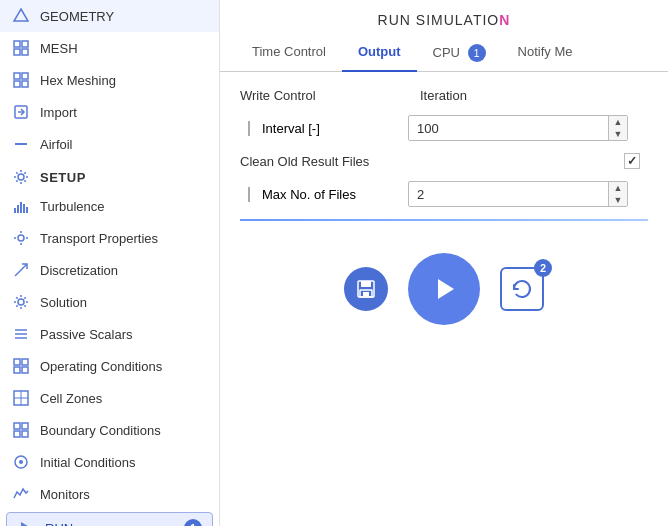 This screenshot has width=668, height=526. Describe the element at coordinates (330, 96) in the screenshot. I see `write-control-label: Write Control` at that location.